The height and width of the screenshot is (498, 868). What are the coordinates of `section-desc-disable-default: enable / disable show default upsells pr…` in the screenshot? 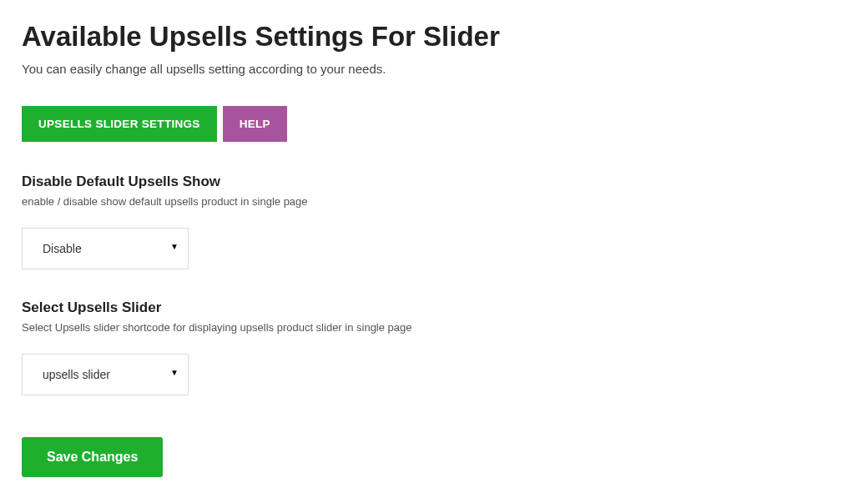 It's located at (434, 202).